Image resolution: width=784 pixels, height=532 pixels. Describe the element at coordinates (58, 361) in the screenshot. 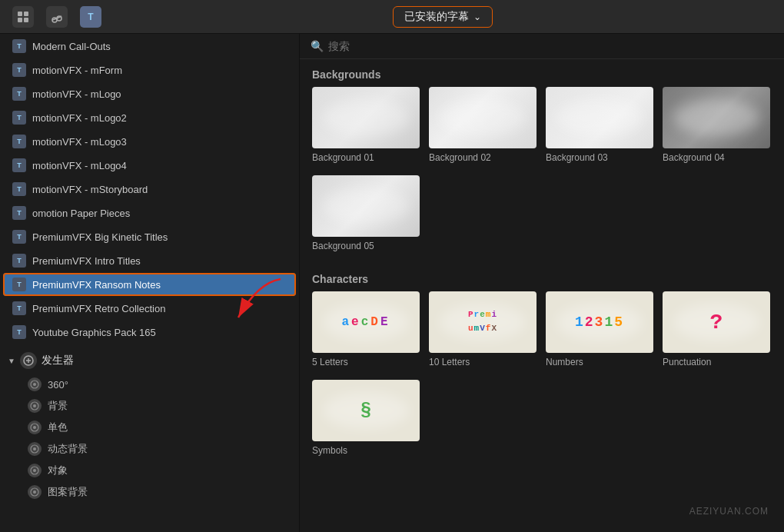

I see `generator-label: 发生器` at that location.